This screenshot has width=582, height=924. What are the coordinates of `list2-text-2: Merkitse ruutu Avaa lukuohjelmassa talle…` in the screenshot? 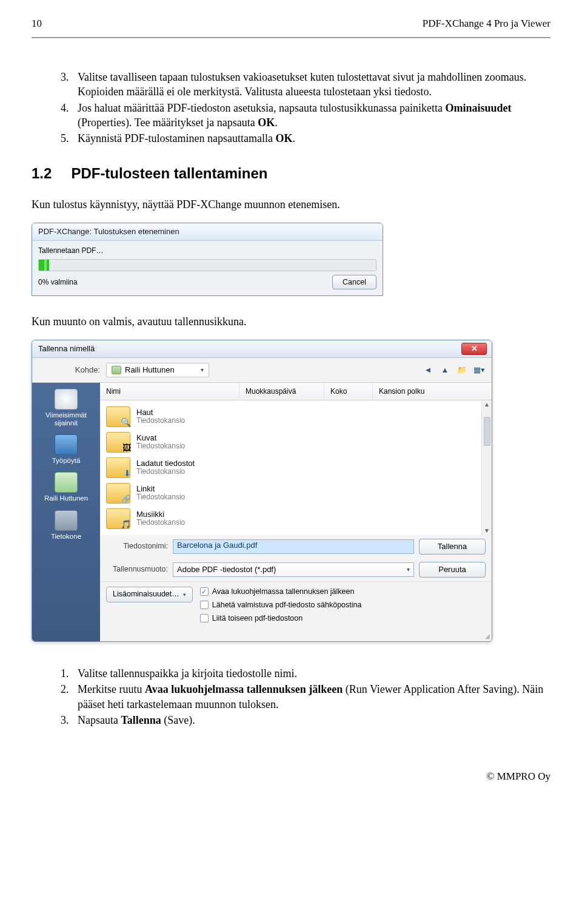 It's located at (314, 696).